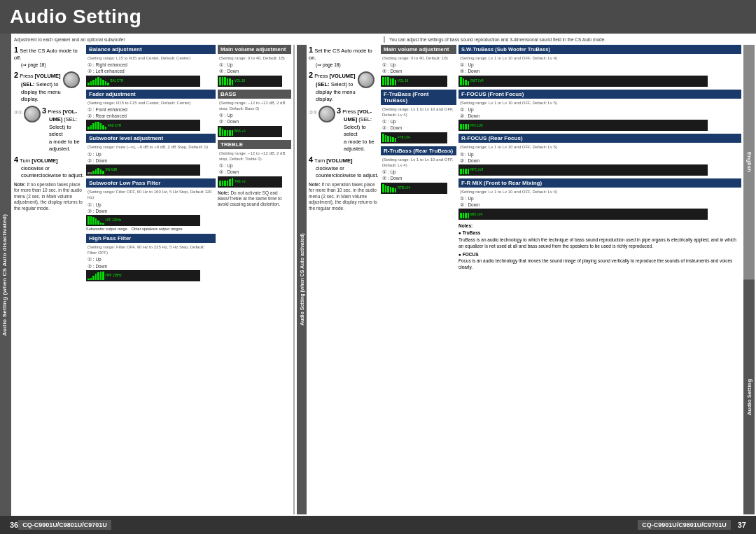 The height and width of the screenshot is (534, 756). Describe the element at coordinates (419, 97) in the screenshot. I see `f-trubass-header: F-TruBass (Front TruBass)` at that location.